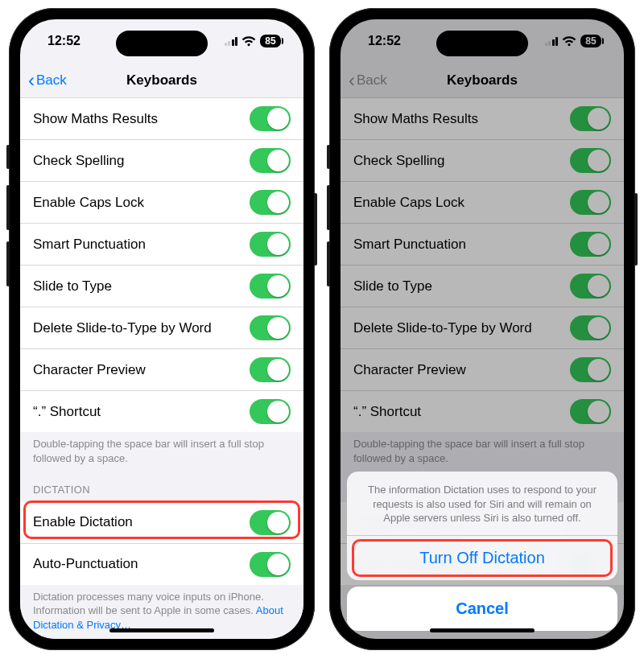 The height and width of the screenshot is (659, 644). Describe the element at coordinates (270, 565) in the screenshot. I see `toggle-auto-punctuation` at that location.